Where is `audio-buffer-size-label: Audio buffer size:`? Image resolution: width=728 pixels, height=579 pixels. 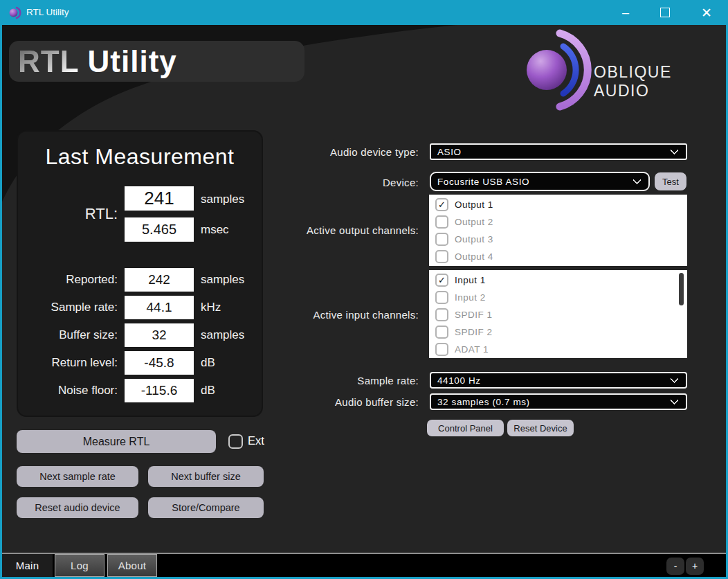
audio-buffer-size-label: Audio buffer size: is located at coordinates (339, 402).